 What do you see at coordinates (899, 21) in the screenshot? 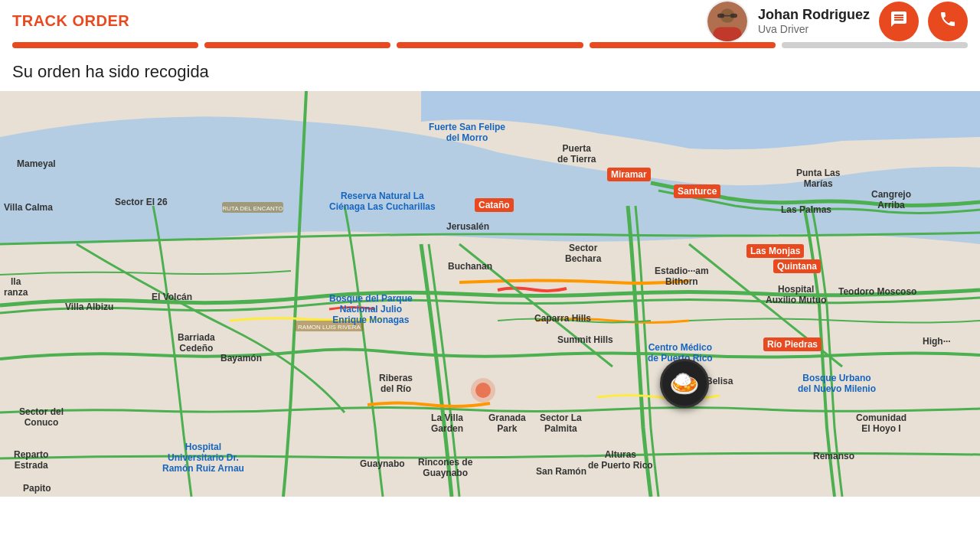
I see `message-button` at bounding box center [899, 21].